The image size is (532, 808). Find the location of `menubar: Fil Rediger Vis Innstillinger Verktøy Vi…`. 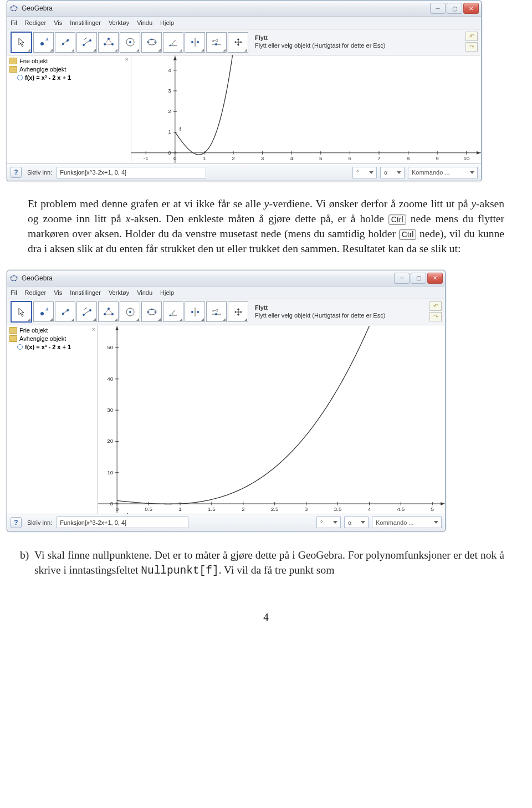

menubar: Fil Rediger Vis Innstillinger Verktøy Vi… is located at coordinates (226, 293).